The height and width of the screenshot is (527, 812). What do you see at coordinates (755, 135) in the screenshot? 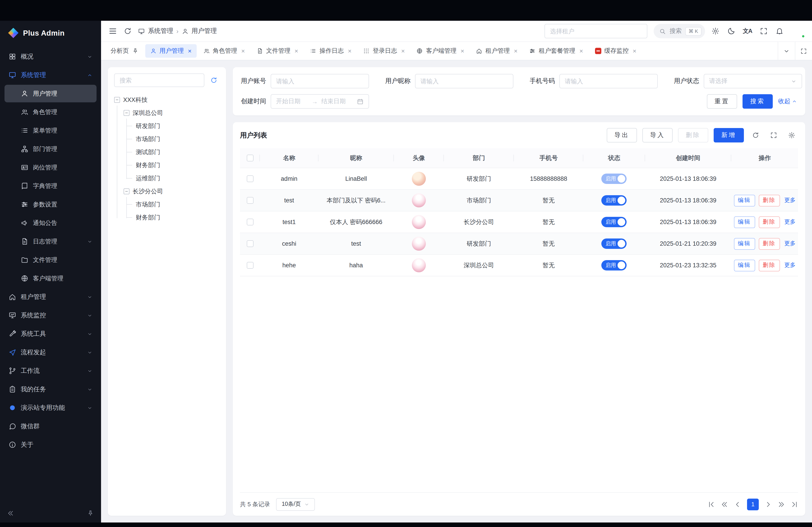
I see `table-refresh-button` at bounding box center [755, 135].